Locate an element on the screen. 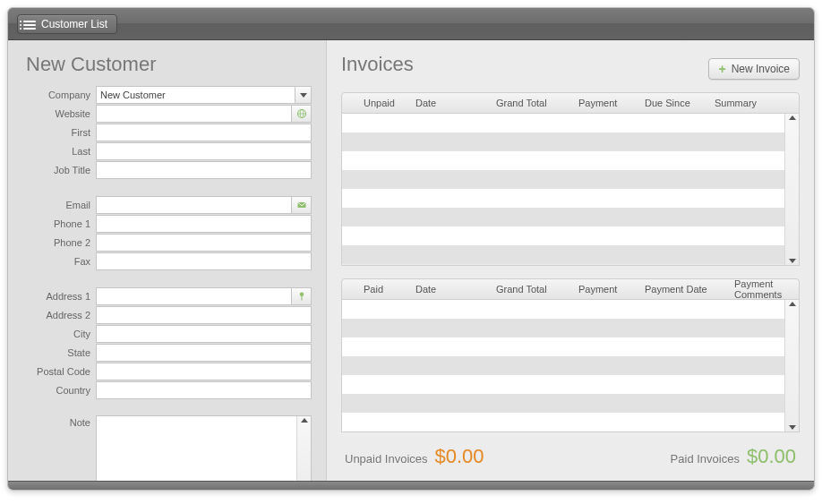 The image size is (822, 504). col-paid-status: Paid is located at coordinates (377, 289).